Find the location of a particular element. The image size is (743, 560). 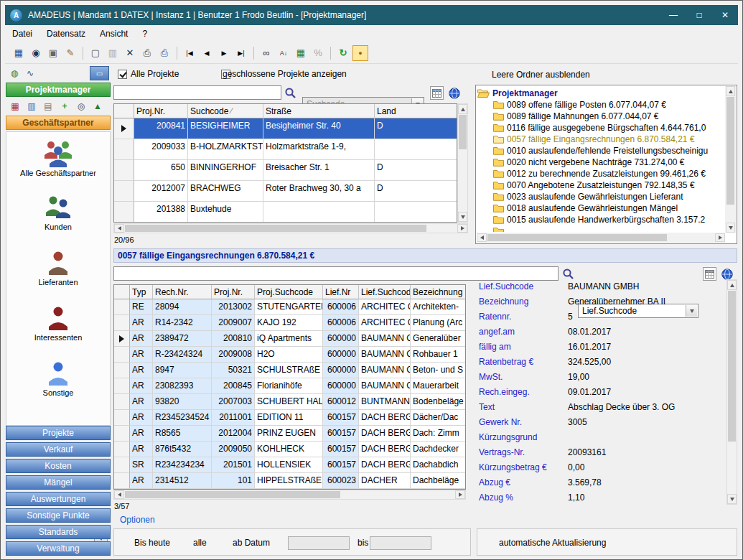

new-record-icon: ▢ is located at coordinates (95, 53).